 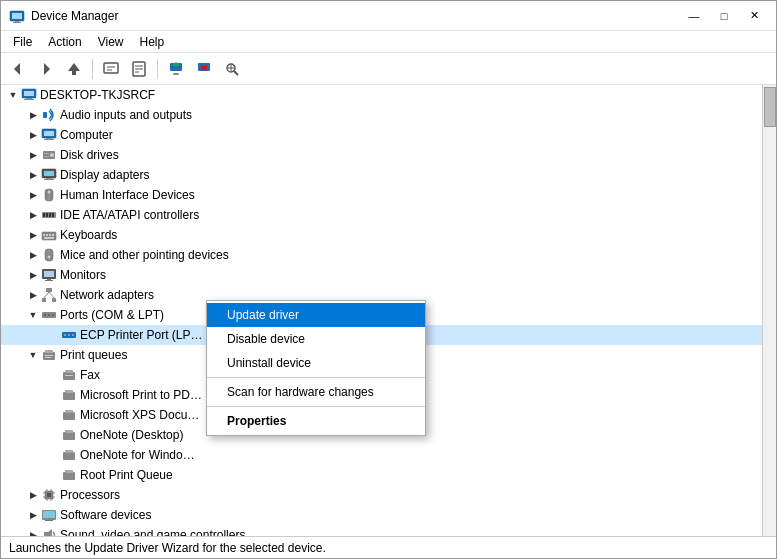 I want to click on tree-item-disk: ▶ Disk drives, so click(x=382, y=155).